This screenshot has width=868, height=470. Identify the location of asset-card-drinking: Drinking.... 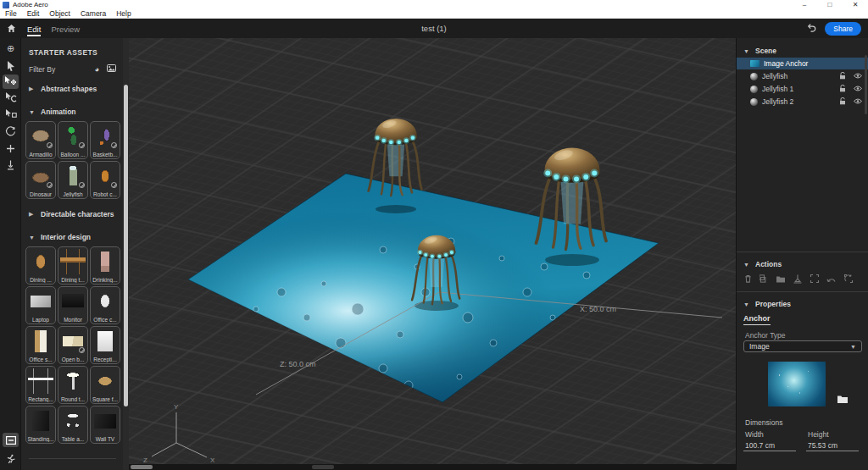
(105, 266).